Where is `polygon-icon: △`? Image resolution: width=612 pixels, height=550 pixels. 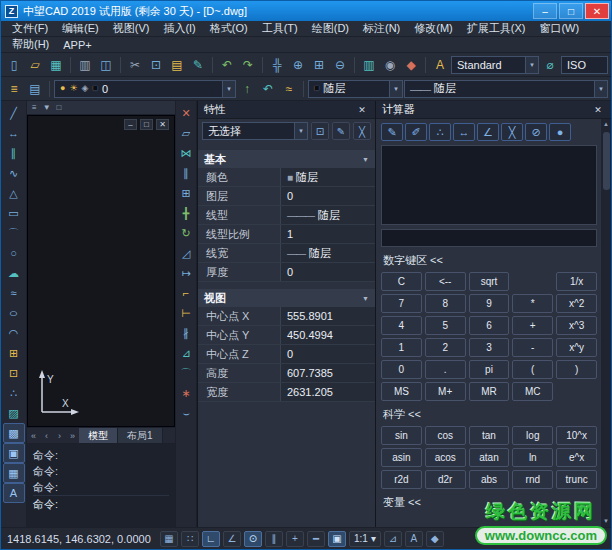 polygon-icon: △ is located at coordinates (14, 193).